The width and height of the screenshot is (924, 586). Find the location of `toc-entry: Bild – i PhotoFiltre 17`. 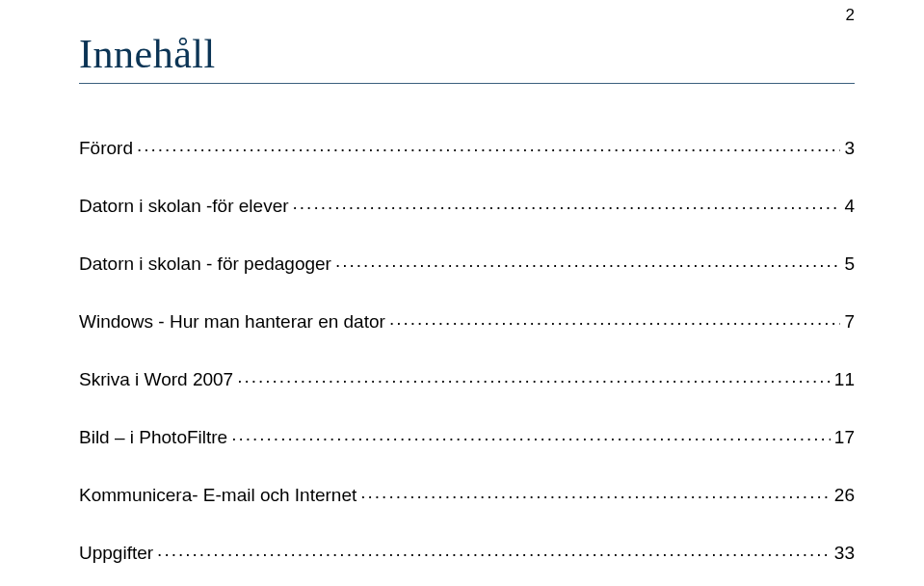

toc-entry: Bild – i PhotoFiltre 17 is located at coordinates (466, 436).